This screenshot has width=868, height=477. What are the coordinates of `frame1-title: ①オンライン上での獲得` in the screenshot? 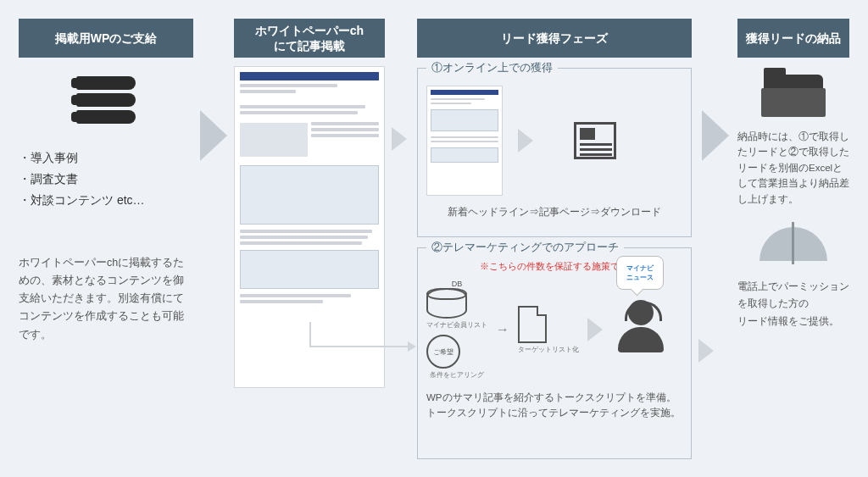 It's located at (492, 68).